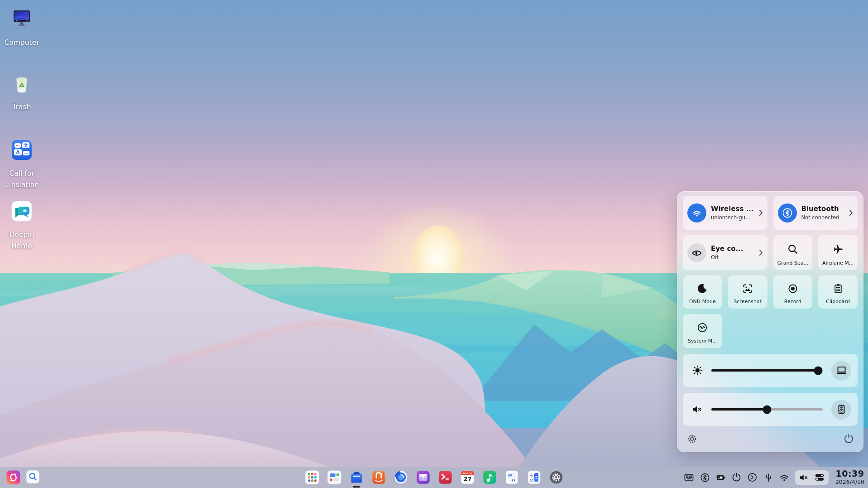 Image resolution: width=868 pixels, height=488 pixels. Describe the element at coordinates (357, 478) in the screenshot. I see `file-manager-icon` at that location.